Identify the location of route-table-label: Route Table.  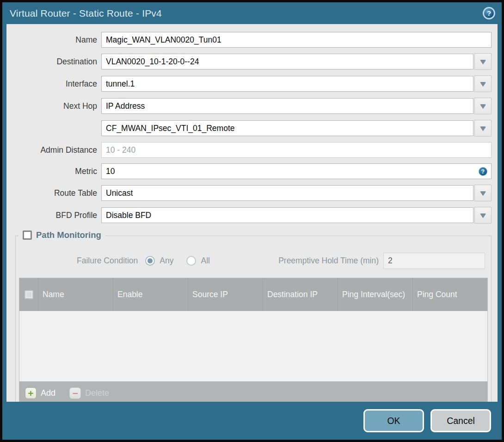
(54, 193).